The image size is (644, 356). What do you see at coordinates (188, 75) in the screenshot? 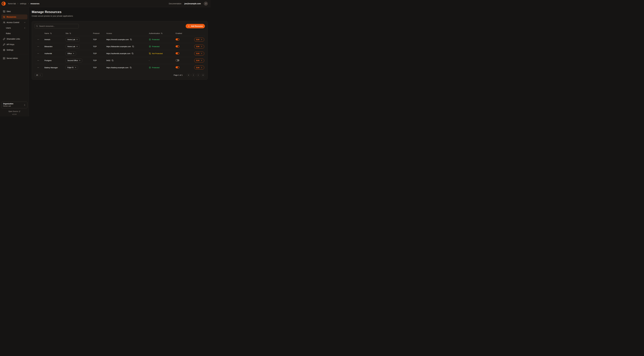
I see `first-page-button` at bounding box center [188, 75].